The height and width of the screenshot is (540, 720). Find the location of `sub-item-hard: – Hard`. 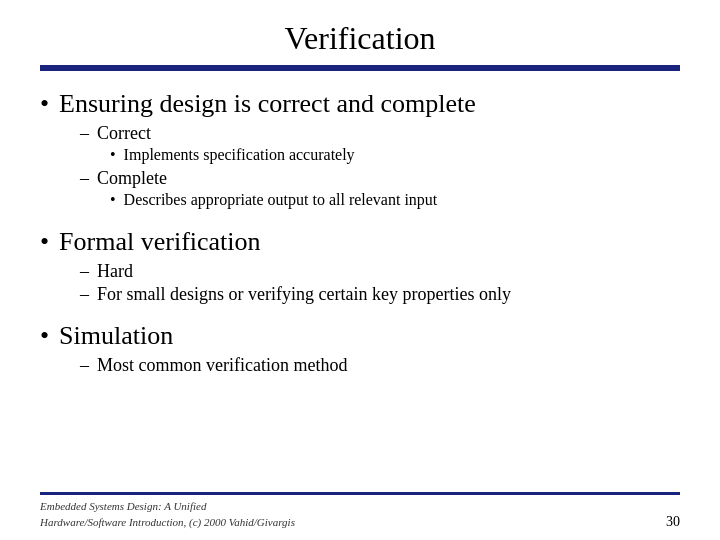

sub-item-hard: – Hard is located at coordinates (380, 272).